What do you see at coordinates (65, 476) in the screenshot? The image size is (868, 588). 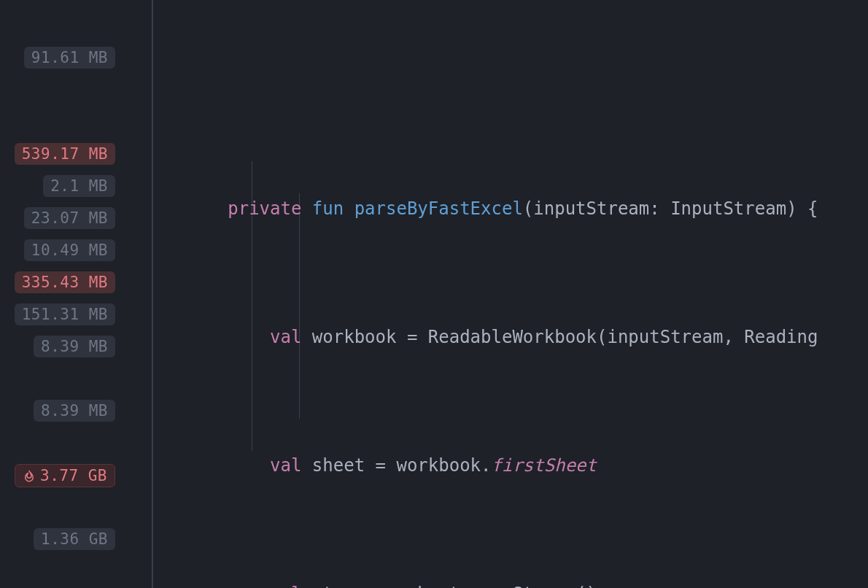 I see `mem-badge-hot: 3.77 GB` at bounding box center [65, 476].